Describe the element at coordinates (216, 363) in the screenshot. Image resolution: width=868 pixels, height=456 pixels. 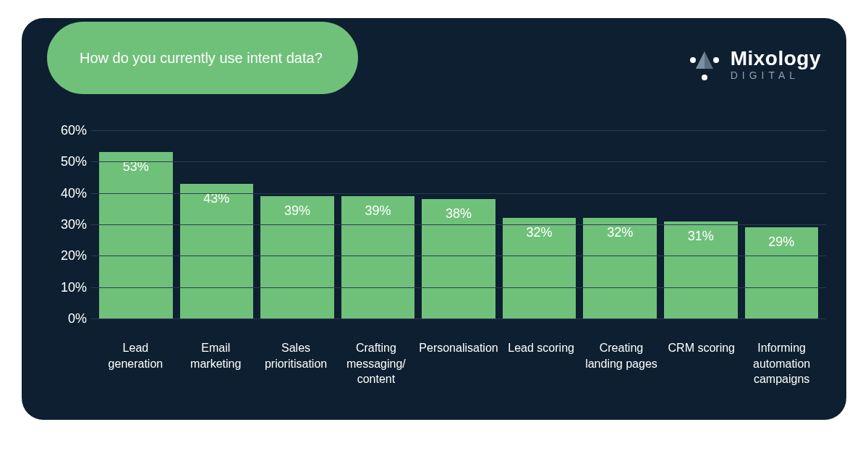
I see `x-tick-label: Email marketing` at that location.